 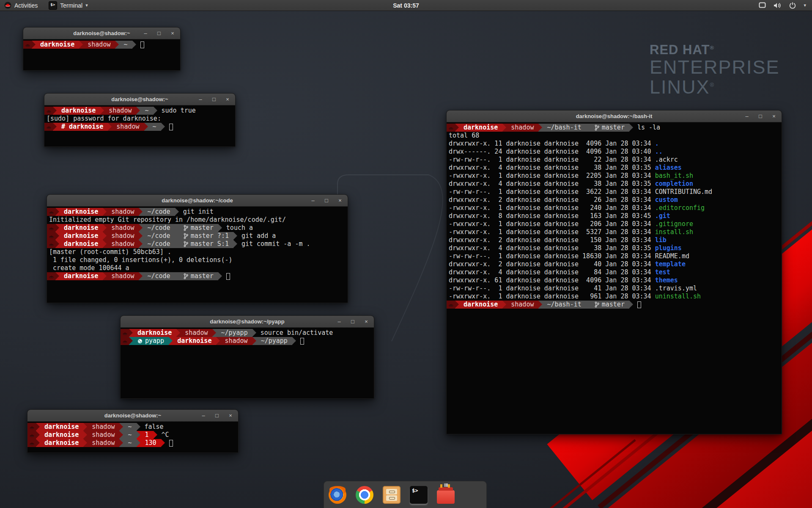 What do you see at coordinates (151, 443) in the screenshot?
I see `prompt-segment-exit: 130` at bounding box center [151, 443].